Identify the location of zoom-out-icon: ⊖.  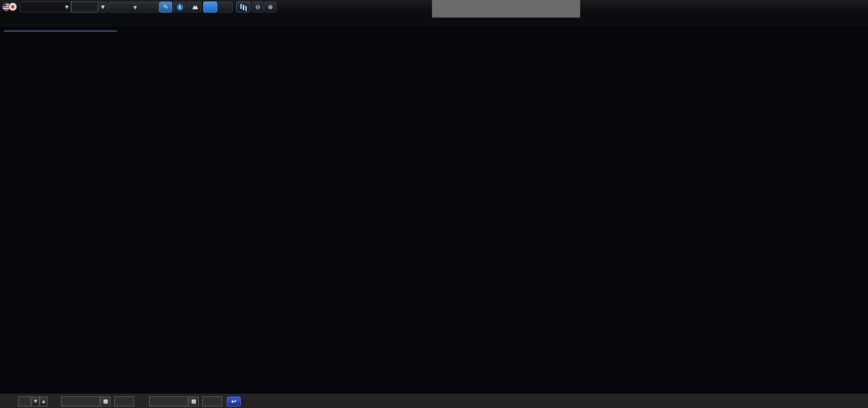
(258, 7).